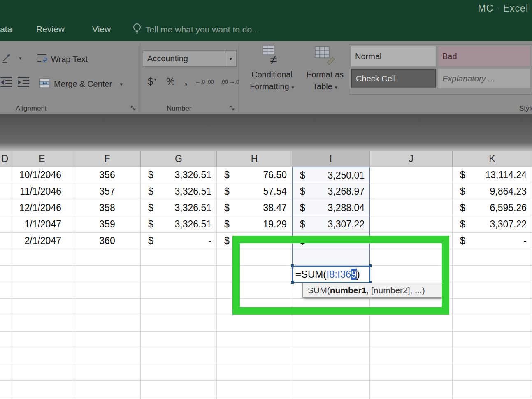 This screenshot has height=399, width=532. What do you see at coordinates (254, 225) in the screenshot?
I see `cell-H: $19.29` at bounding box center [254, 225].